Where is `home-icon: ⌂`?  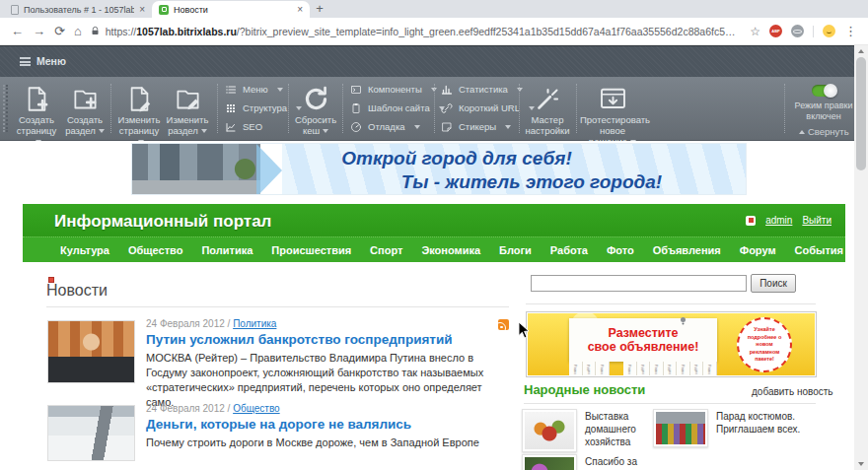 home-icon: ⌂ is located at coordinates (78, 32).